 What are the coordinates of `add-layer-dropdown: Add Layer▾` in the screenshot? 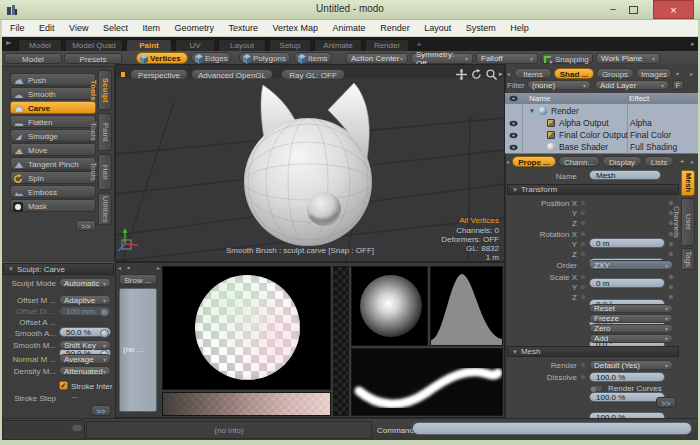 It's located at (632, 85).